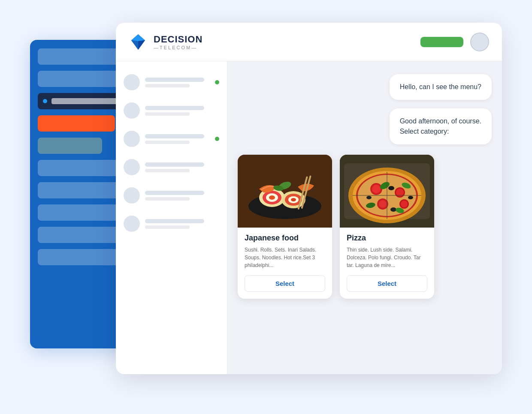  Describe the element at coordinates (285, 284) in the screenshot. I see `japanese-select-button: Select` at that location.